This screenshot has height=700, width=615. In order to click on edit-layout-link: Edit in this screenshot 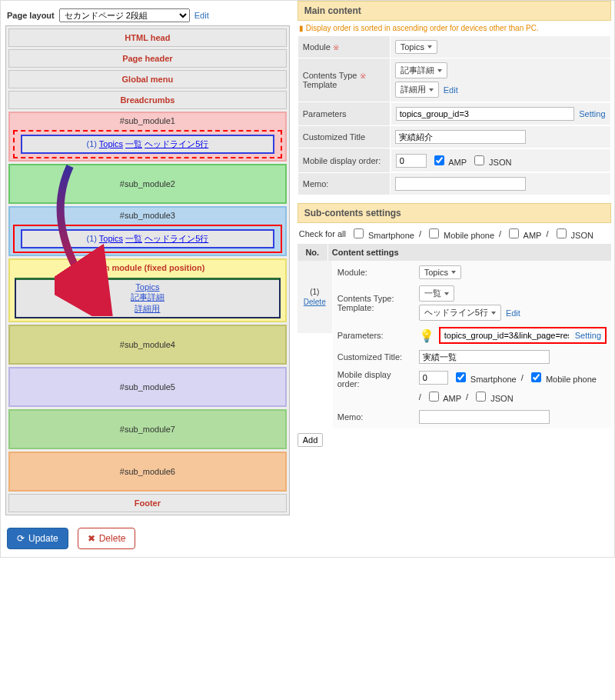, I will do `click(201, 15)`.